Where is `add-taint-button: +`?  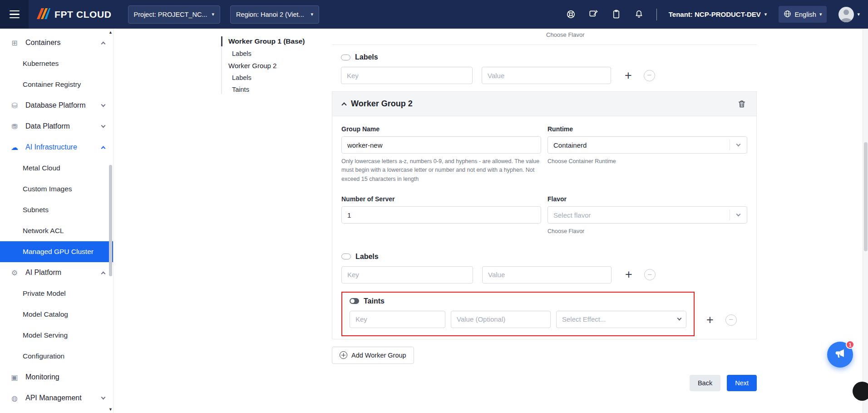
add-taint-button: + is located at coordinates (710, 320).